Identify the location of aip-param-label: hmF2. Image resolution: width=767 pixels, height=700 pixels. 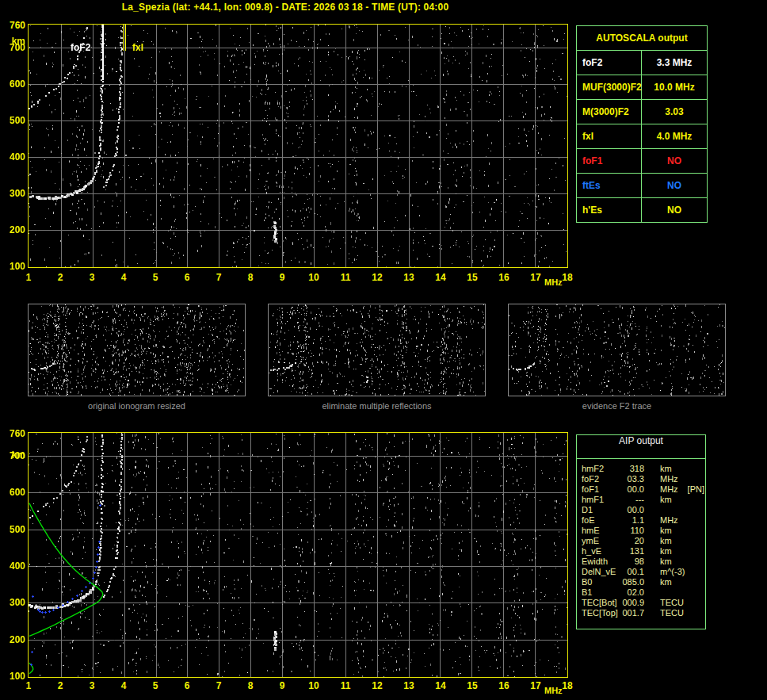
(601, 469).